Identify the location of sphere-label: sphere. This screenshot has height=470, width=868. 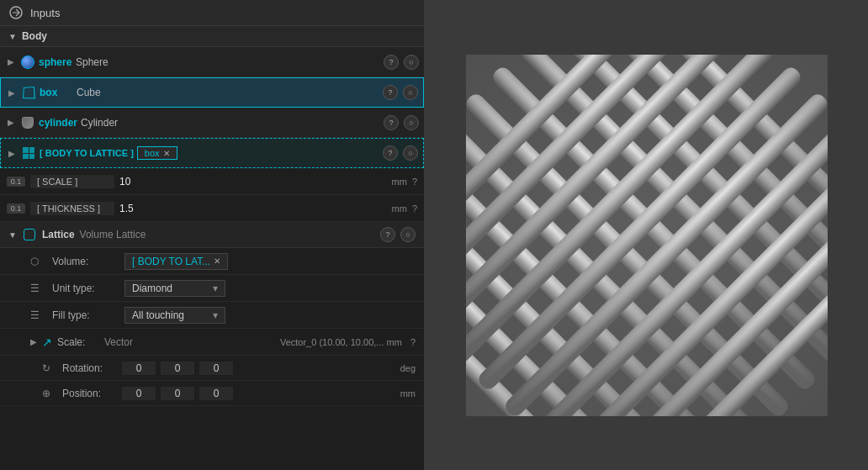
(56, 62).